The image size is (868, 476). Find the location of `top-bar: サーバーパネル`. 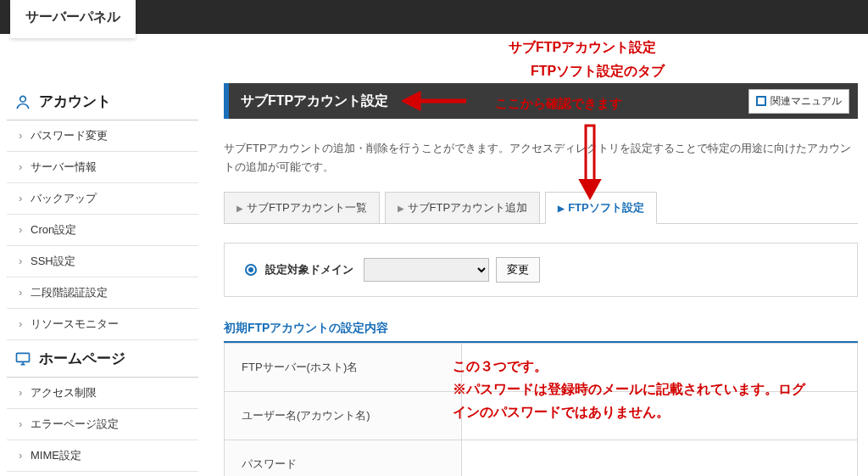

top-bar: サーバーパネル is located at coordinates (434, 17).